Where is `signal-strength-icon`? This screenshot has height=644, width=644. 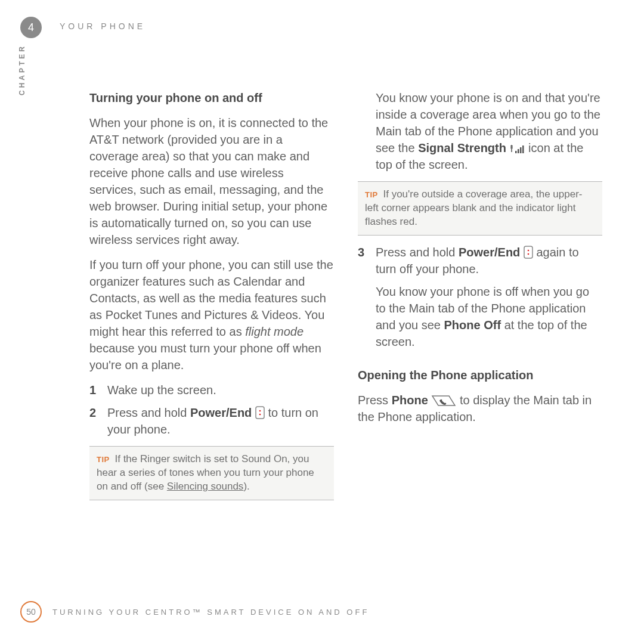 signal-strength-icon is located at coordinates (518, 149).